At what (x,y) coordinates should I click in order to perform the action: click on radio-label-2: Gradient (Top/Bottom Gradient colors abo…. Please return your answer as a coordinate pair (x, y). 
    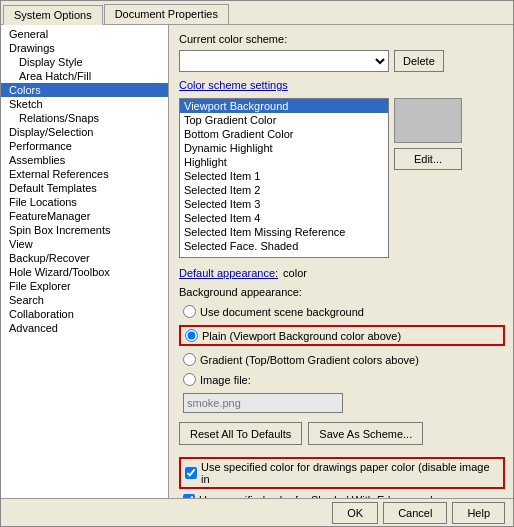
    Looking at the image, I should click on (310, 360).